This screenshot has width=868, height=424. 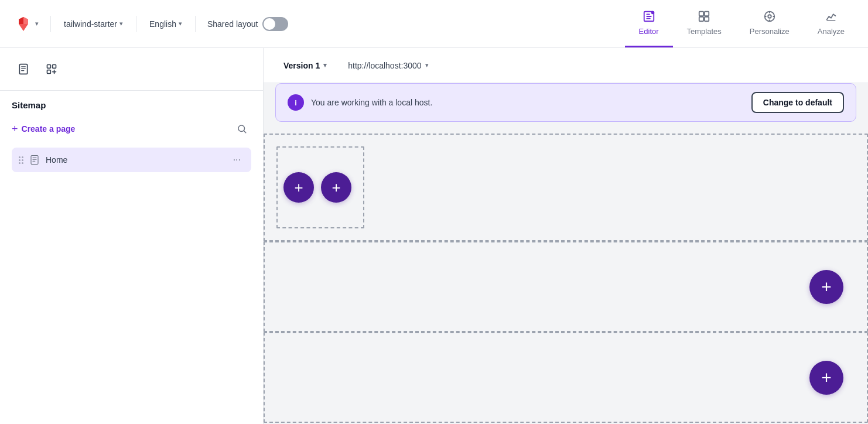 What do you see at coordinates (831, 23) in the screenshot?
I see `tab-analyze: Analyze` at bounding box center [831, 23].